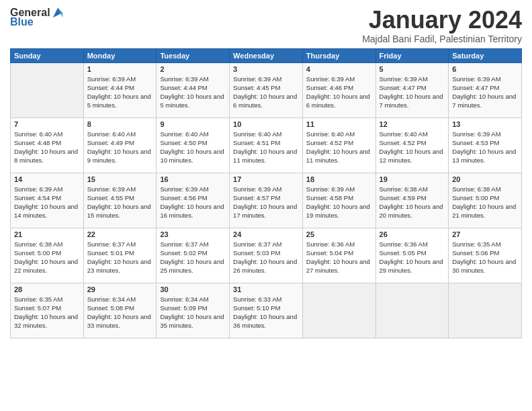  Describe the element at coordinates (192, 101) in the screenshot. I see `daylight: Daylight: 10 hours and 5 minutes.` at that location.